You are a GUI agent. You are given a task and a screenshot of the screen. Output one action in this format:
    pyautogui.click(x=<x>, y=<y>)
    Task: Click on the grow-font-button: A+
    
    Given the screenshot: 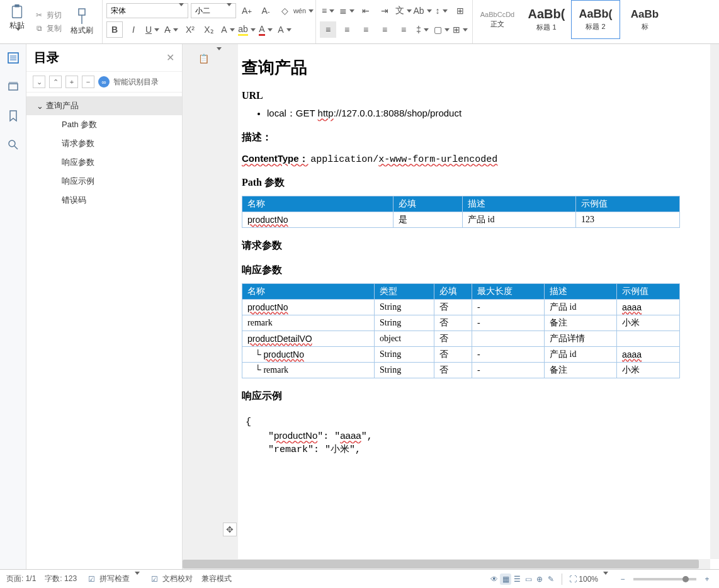 What is the action you would take?
    pyautogui.click(x=247, y=11)
    